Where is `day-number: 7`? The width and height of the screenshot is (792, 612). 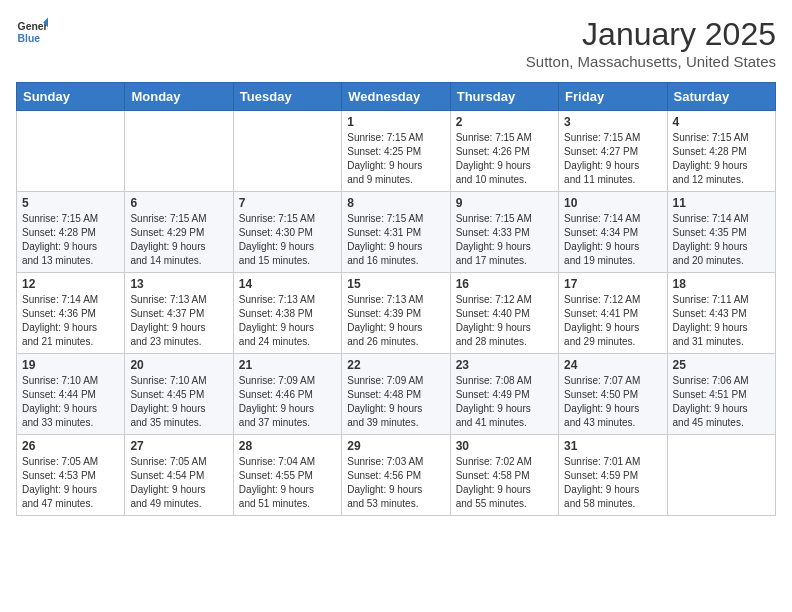
day-number: 7 is located at coordinates (288, 203).